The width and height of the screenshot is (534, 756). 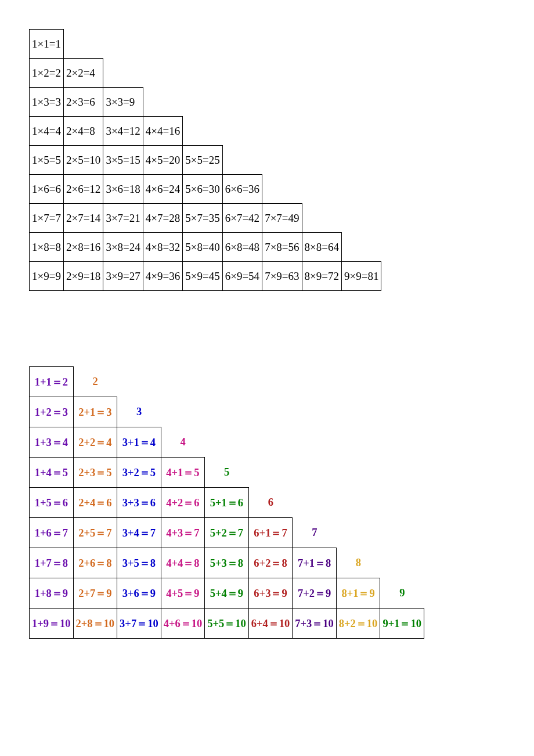 I want to click on mult-cell: 7×9=63, so click(x=282, y=276).